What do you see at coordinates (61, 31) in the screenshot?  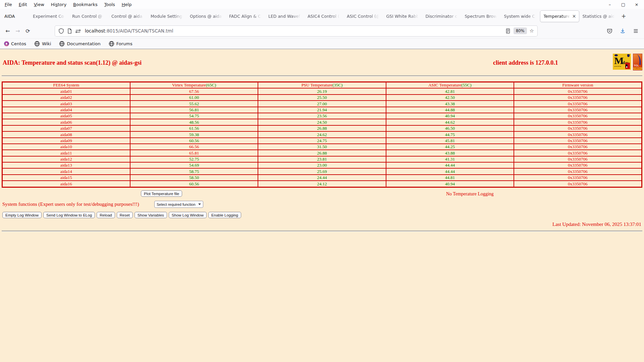 I see `shield-icon` at bounding box center [61, 31].